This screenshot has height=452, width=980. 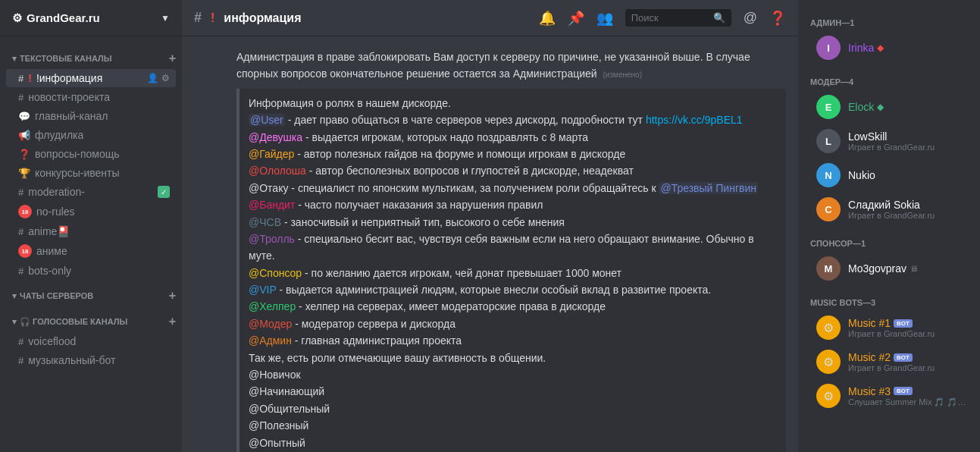 I want to click on server-icon-mo3govprav: 🖥, so click(x=914, y=268).